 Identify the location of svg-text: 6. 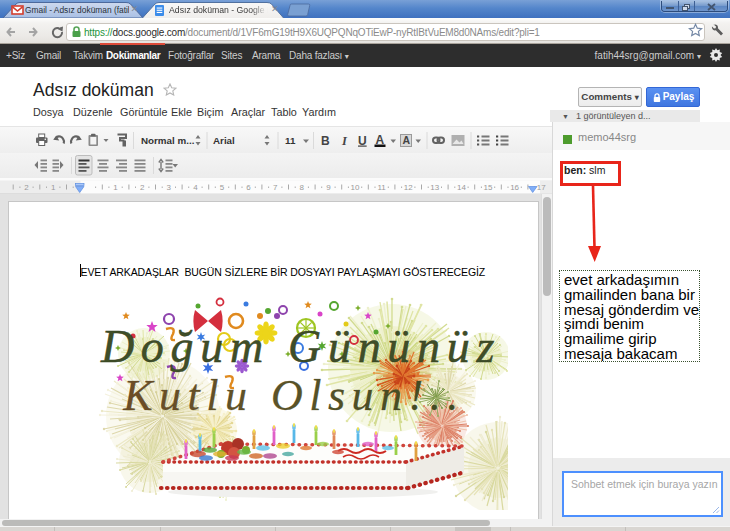
(248, 188).